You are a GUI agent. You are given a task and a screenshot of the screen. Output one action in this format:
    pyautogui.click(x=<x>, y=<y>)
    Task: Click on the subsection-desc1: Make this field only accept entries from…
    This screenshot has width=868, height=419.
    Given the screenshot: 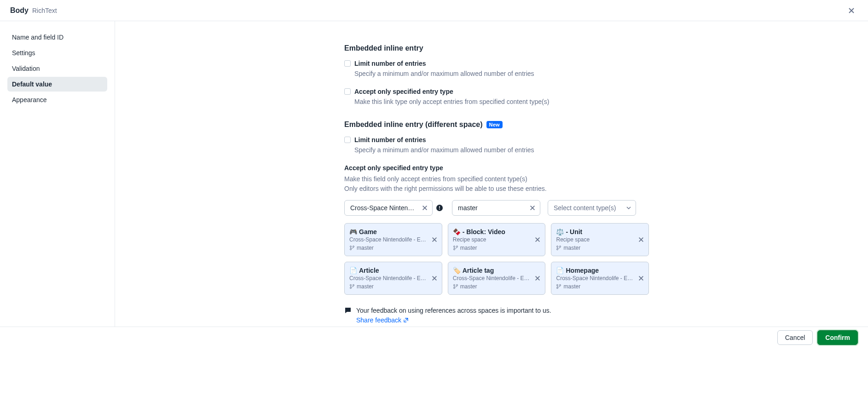 What is the action you would take?
    pyautogui.click(x=492, y=179)
    